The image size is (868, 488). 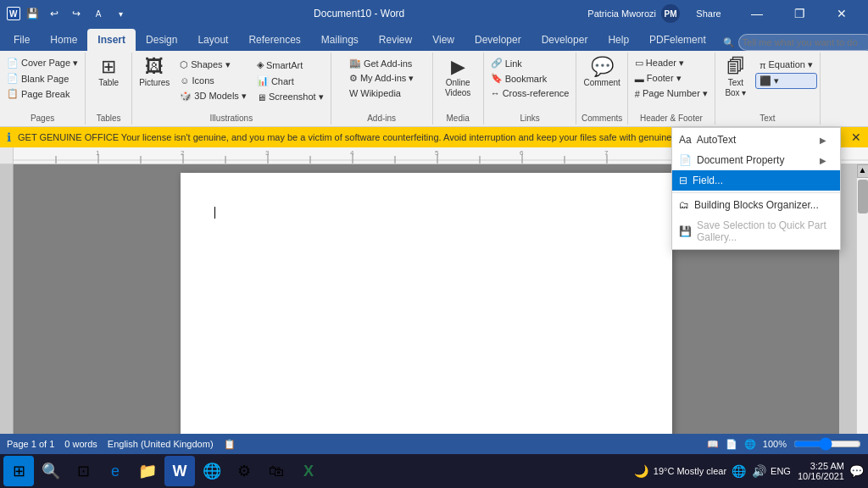 What do you see at coordinates (32, 14) in the screenshot?
I see `save-quick-btn: 💾` at bounding box center [32, 14].